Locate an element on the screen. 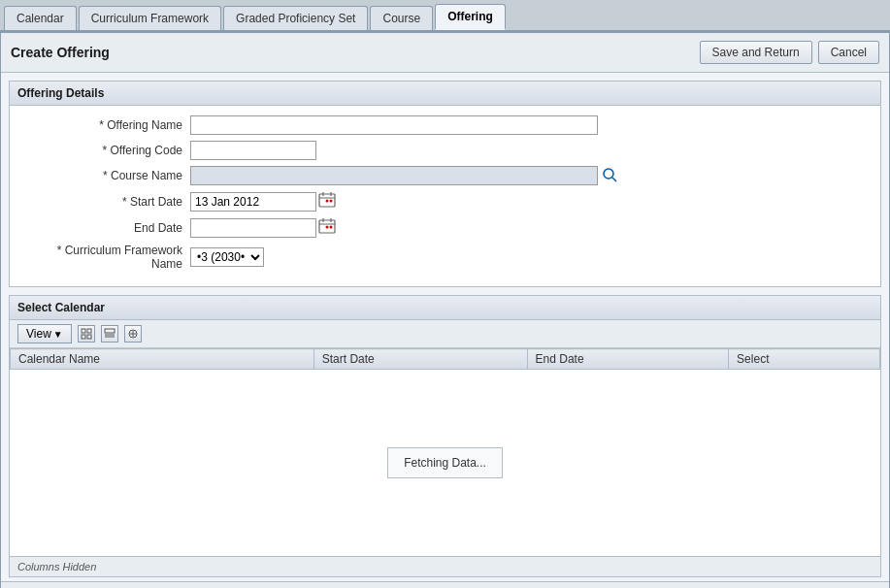 The height and width of the screenshot is (588, 890). columns-hidden-label: Columns Hidden is located at coordinates (445, 567).